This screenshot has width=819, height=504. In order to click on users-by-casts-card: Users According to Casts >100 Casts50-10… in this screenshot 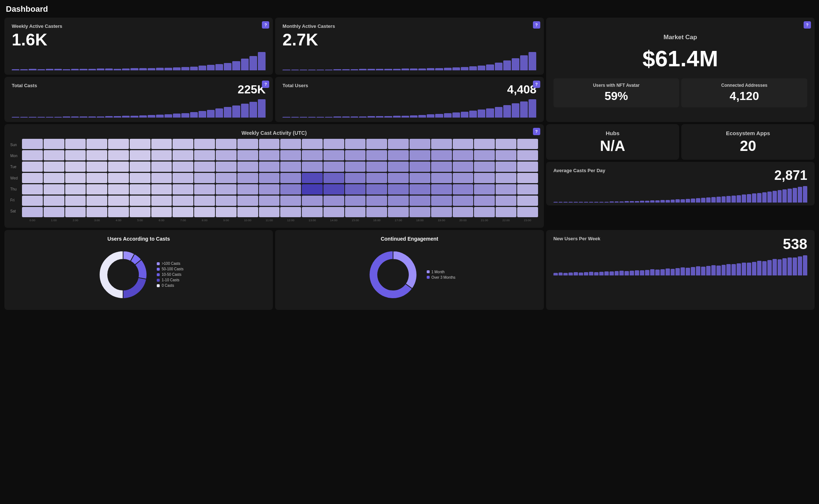, I will do `click(138, 270)`.